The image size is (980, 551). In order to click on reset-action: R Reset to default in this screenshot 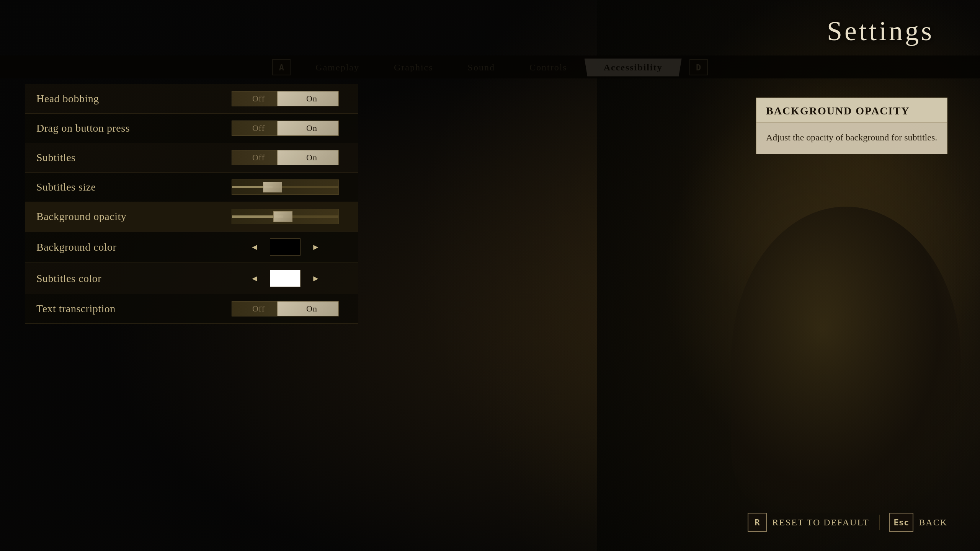, I will do `click(808, 522)`.